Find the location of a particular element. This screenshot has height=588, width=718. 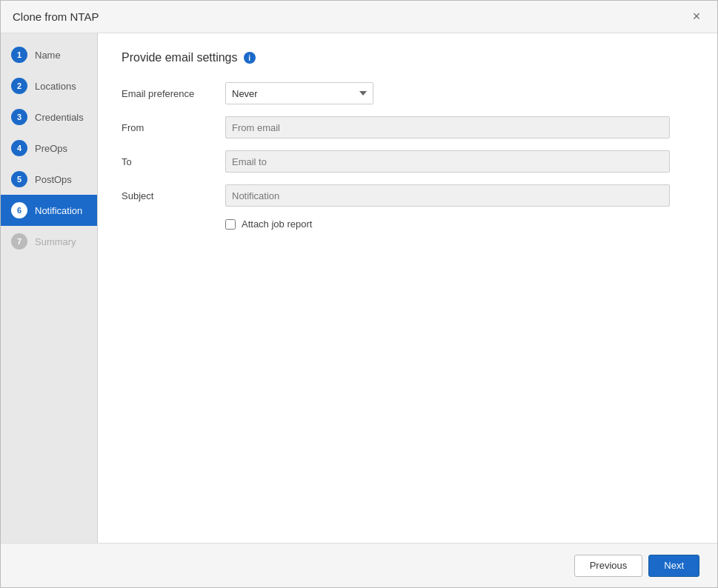

close-button: × is located at coordinates (697, 17).